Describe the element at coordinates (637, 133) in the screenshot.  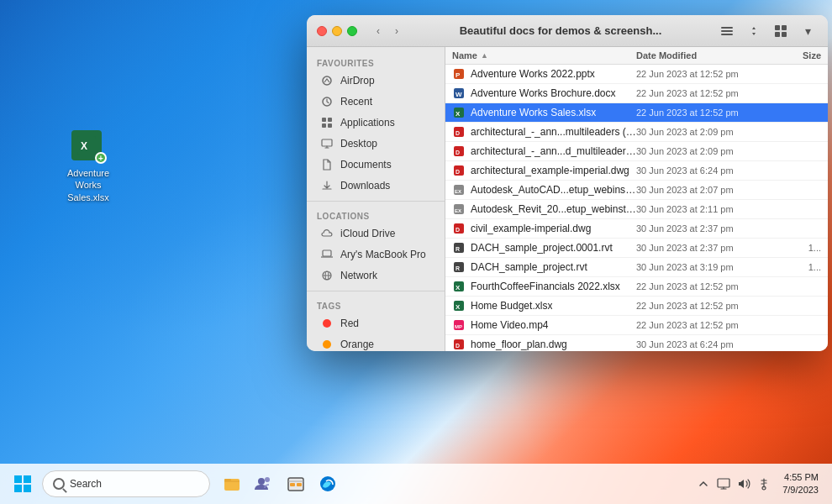
I see `table-row: D architectural_-_ann...multileaders (1)…` at that location.